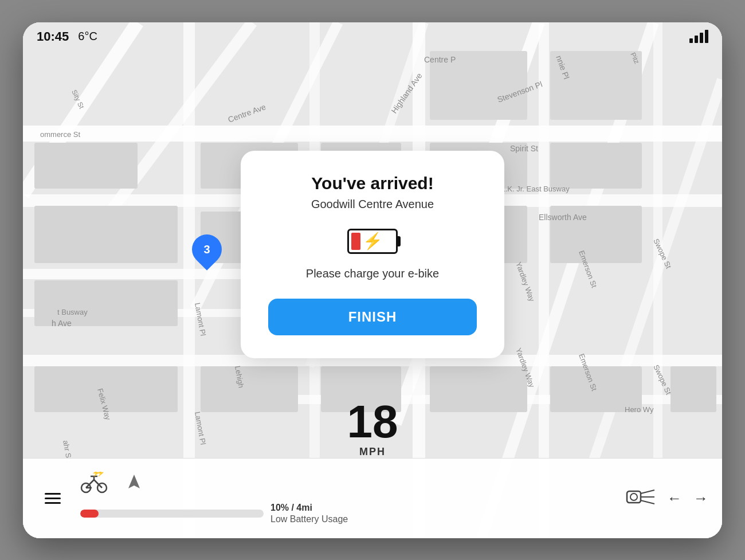  I want to click on ebike-icon: ⚡ ⚡, so click(94, 484).